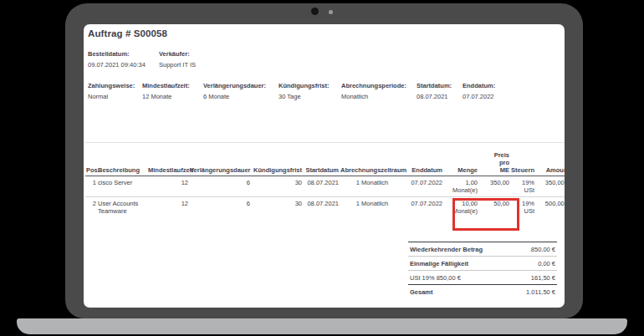  Describe the element at coordinates (291, 92) in the screenshot. I see `contract-terms-row: Zahlungsweise: Normal Mindestlaufzeit: 1…` at that location.